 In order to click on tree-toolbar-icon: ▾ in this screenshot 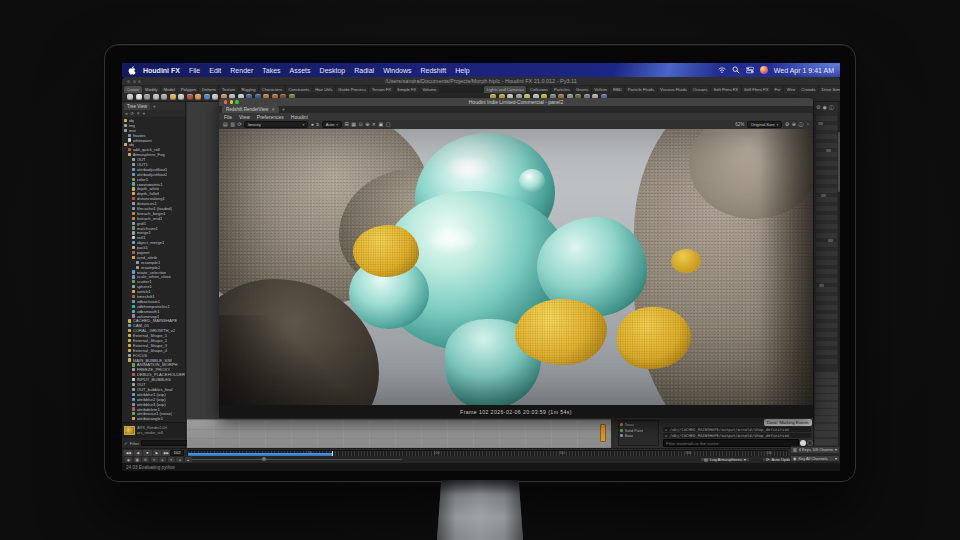, I will do `click(144, 114)`.